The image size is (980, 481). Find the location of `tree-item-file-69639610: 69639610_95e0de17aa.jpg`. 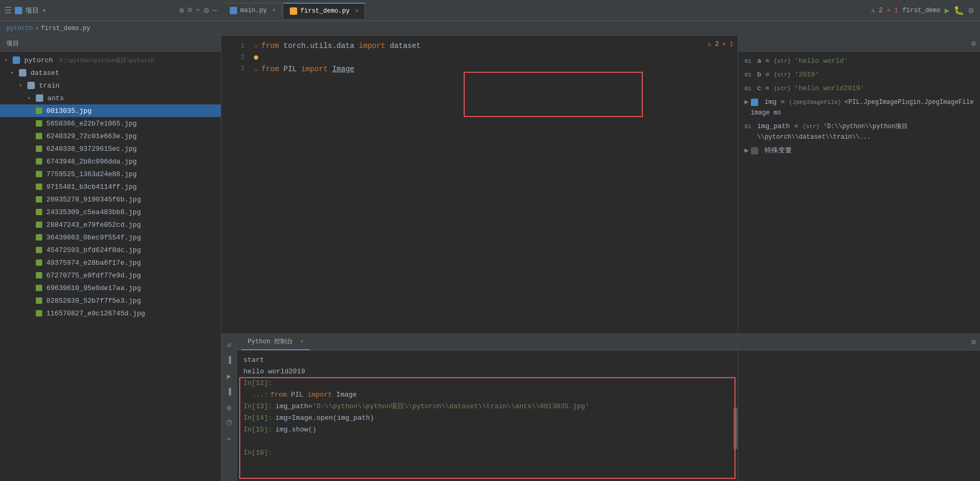

tree-item-file-69639610: 69639610_95e0de17aa.jpg is located at coordinates (111, 288).